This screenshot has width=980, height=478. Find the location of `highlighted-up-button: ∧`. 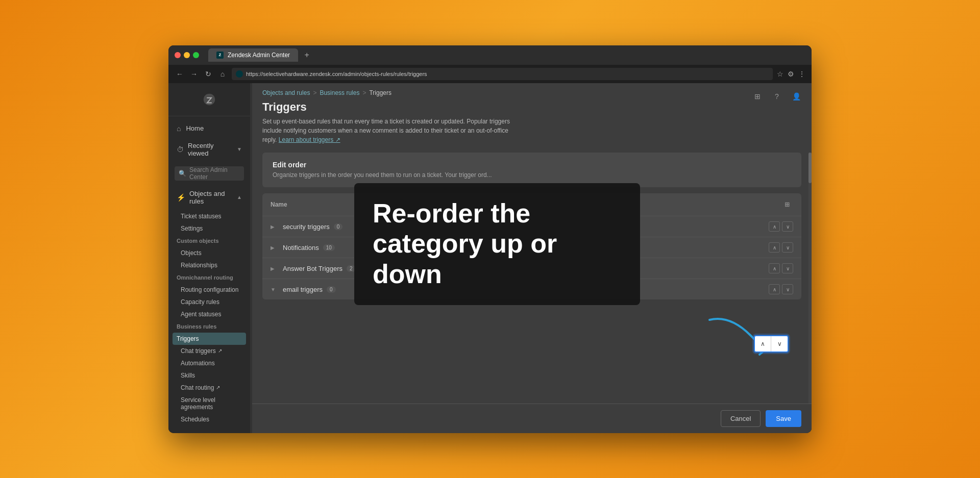

highlighted-up-button: ∧ is located at coordinates (763, 344).